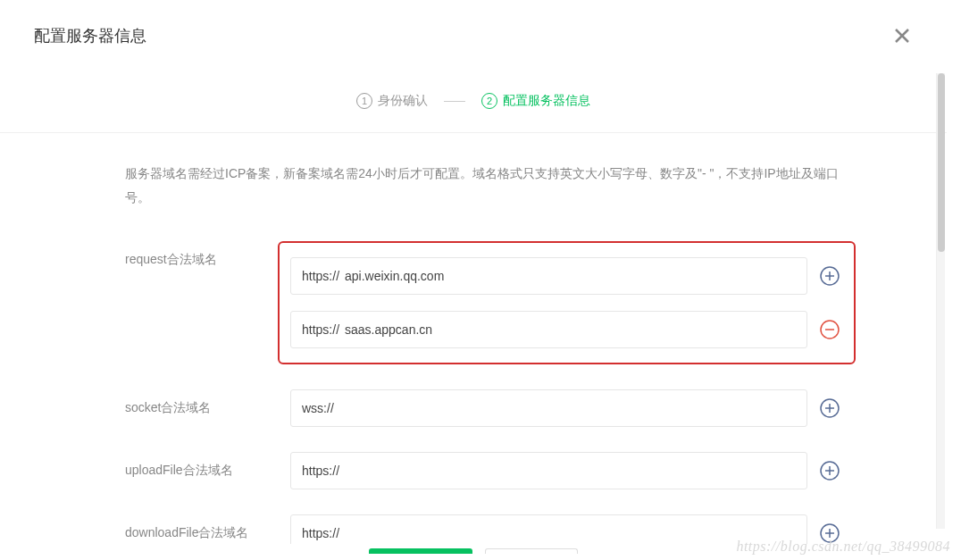 The width and height of the screenshot is (961, 560). What do you see at coordinates (90, 36) in the screenshot?
I see `modal-title: 配置服务器信息` at bounding box center [90, 36].